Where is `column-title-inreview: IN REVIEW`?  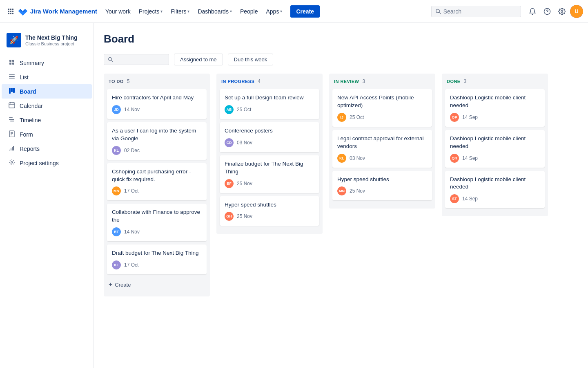
column-title-inreview: IN REVIEW is located at coordinates (346, 81).